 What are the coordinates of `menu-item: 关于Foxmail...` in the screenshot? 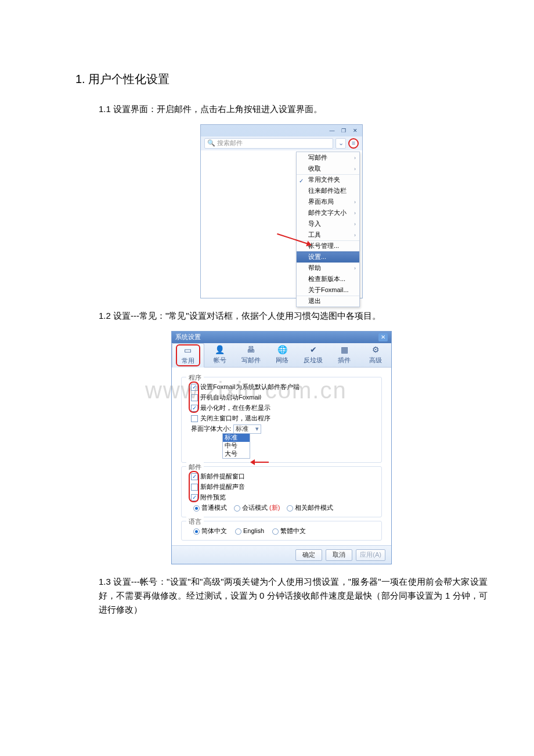 It's located at (328, 290).